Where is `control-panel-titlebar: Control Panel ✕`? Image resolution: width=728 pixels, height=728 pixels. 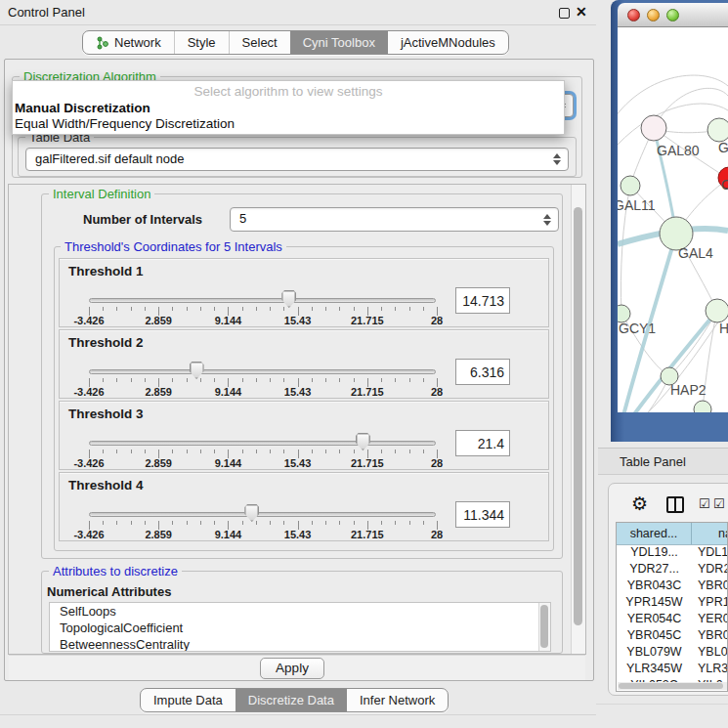
control-panel-titlebar: Control Panel ✕ is located at coordinates (298, 13).